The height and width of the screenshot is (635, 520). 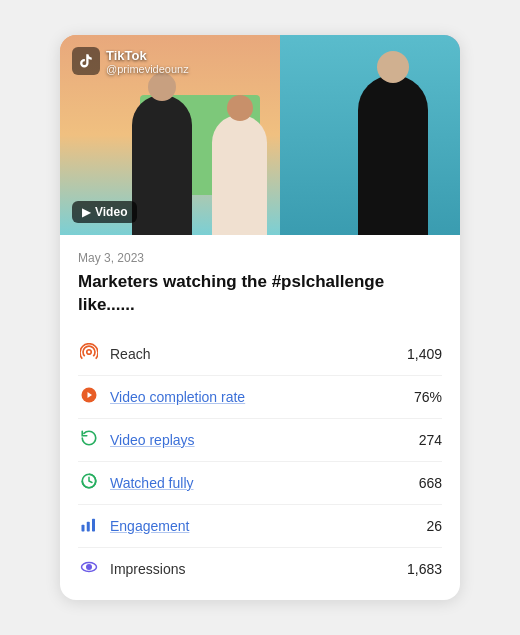 I want to click on metric-row: Video replays274, so click(x=260, y=440).